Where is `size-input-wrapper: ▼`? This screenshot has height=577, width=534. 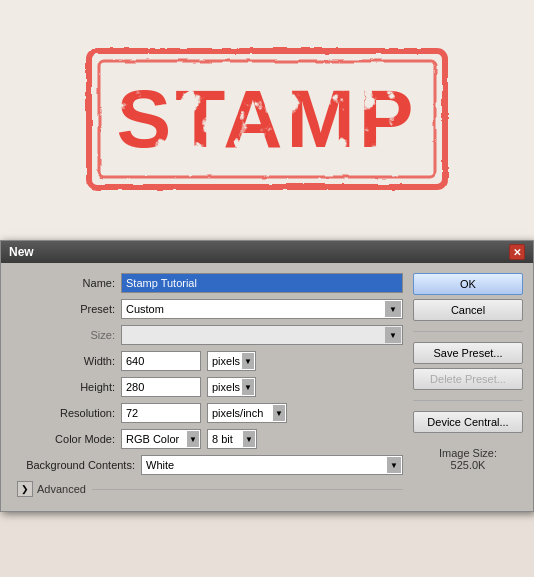 size-input-wrapper: ▼ is located at coordinates (262, 335).